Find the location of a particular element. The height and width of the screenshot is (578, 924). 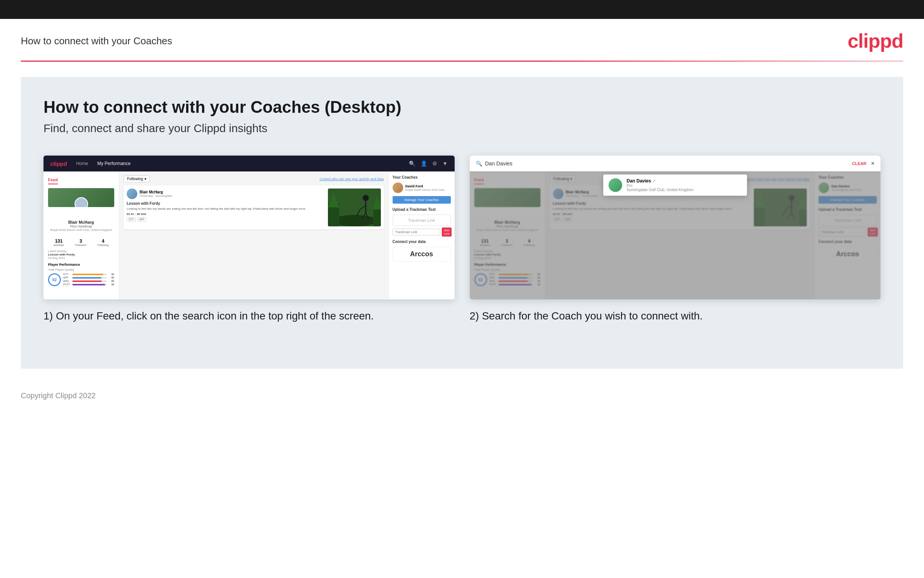

clippd-logo: clippd is located at coordinates (875, 41).